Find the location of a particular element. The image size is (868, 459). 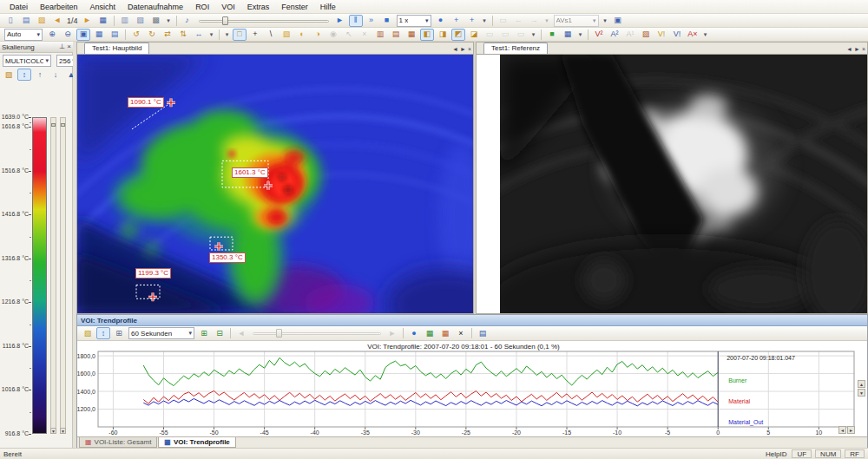

play-overflow-button: ▾ is located at coordinates (484, 21).